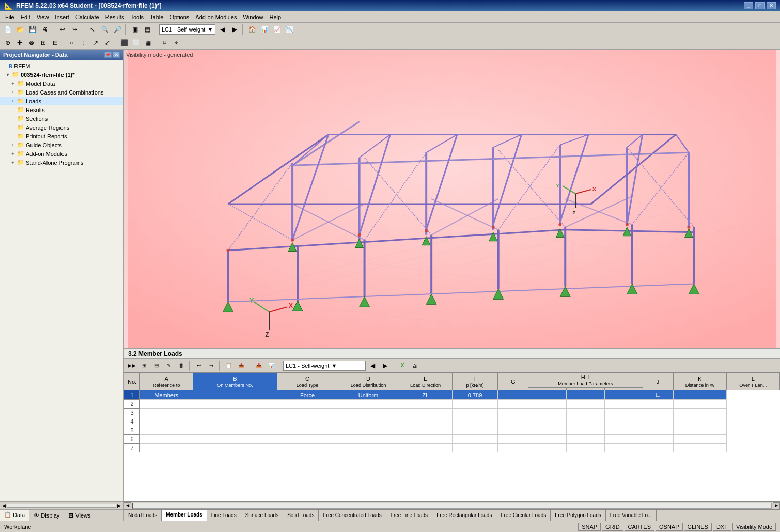 This screenshot has height=532, width=780. Describe the element at coordinates (372, 366) in the screenshot. I see `bt-prev-btn: ◀` at that location.